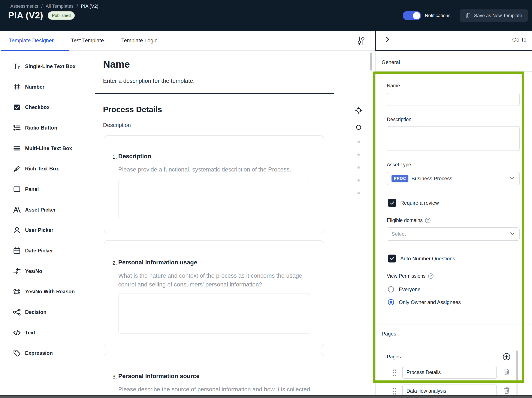 This screenshot has height=398, width=532. Describe the element at coordinates (47, 87) in the screenshot. I see `sidebar-item-number: Number` at that location.